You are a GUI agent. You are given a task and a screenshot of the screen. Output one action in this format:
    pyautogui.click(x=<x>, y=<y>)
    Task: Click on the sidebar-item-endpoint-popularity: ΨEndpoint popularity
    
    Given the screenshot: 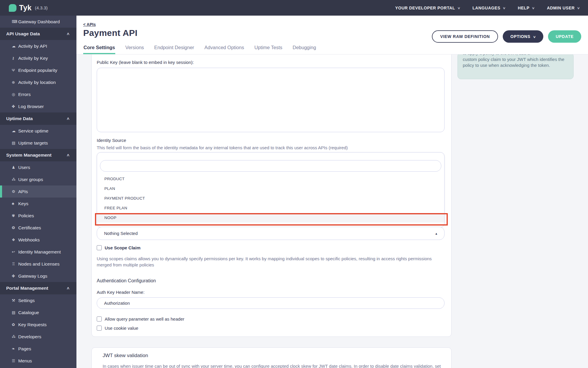 What is the action you would take?
    pyautogui.click(x=38, y=70)
    